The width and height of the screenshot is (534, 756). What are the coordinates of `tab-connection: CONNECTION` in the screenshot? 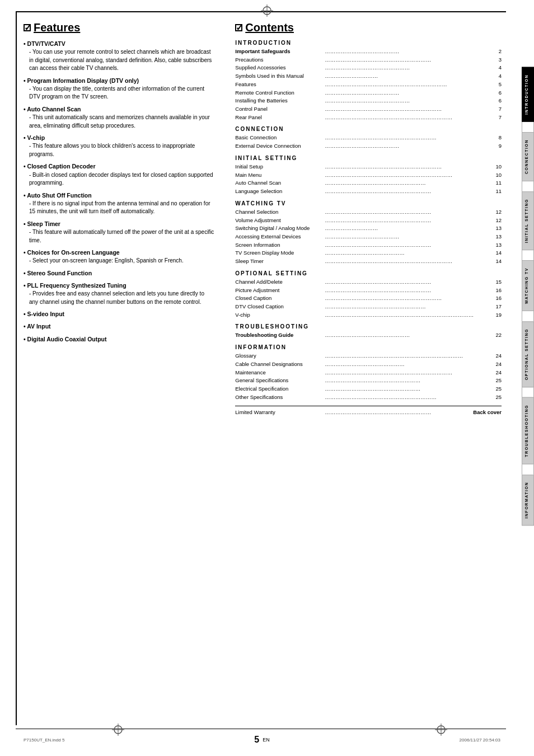 It's located at (528, 157).